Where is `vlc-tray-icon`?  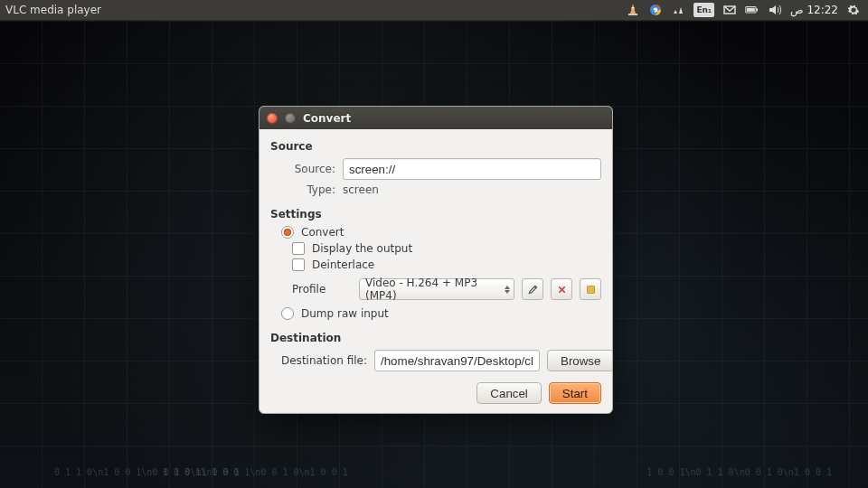 vlc-tray-icon is located at coordinates (633, 10).